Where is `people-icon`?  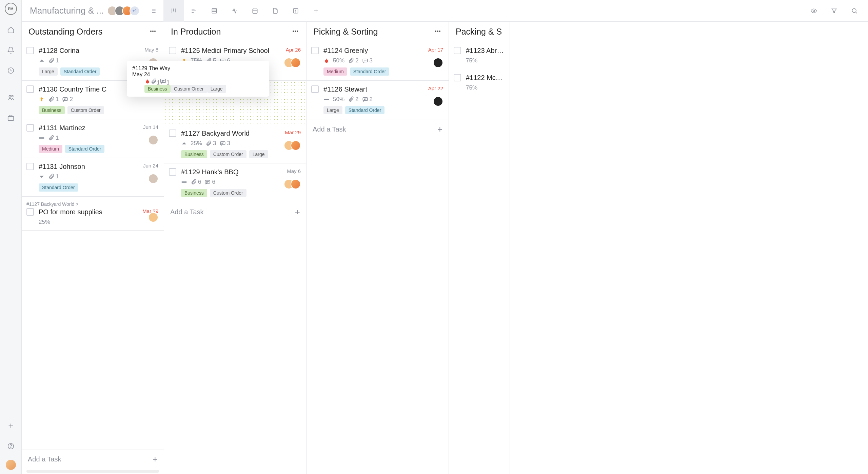 people-icon is located at coordinates (11, 98).